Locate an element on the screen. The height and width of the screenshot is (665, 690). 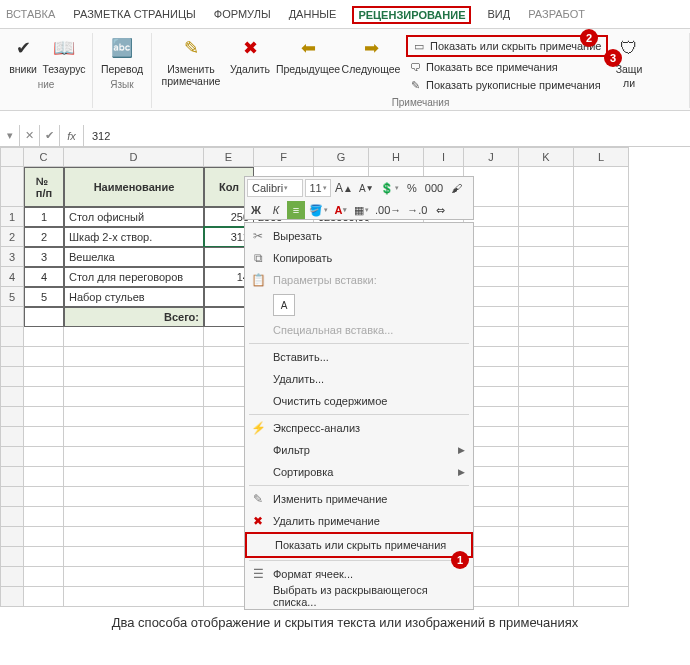
col-J: J is located at coordinates (492, 157).